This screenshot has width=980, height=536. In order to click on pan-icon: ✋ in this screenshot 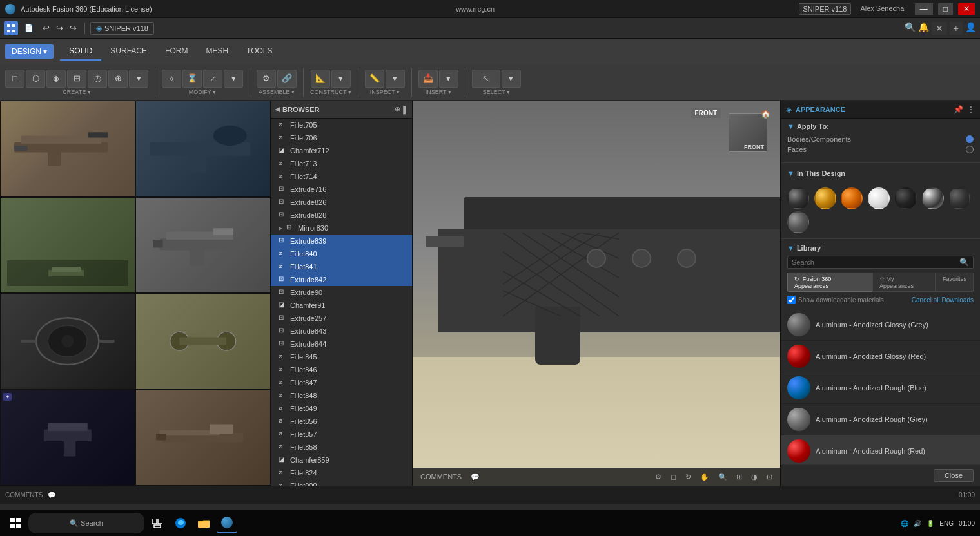, I will do `click(705, 477)`.